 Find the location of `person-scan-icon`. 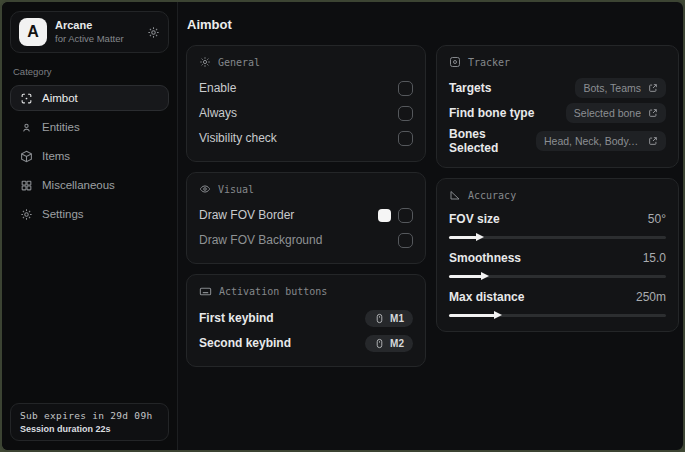

person-scan-icon is located at coordinates (26, 128).